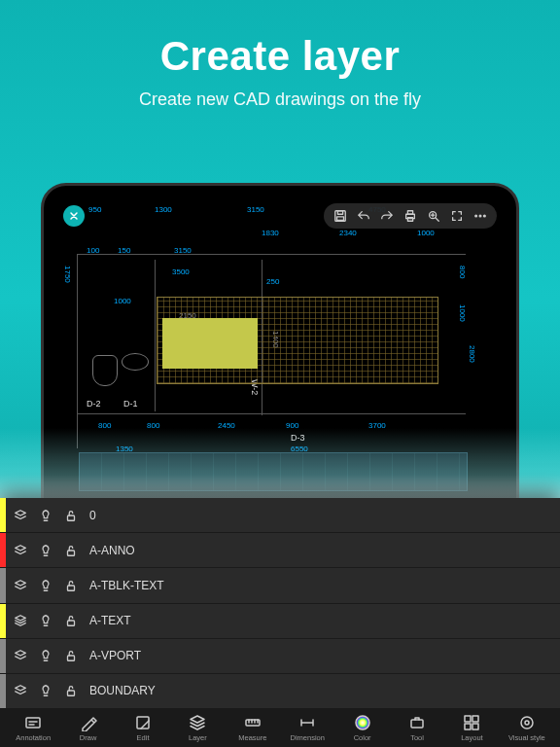 The width and height of the screenshot is (560, 747). Describe the element at coordinates (410, 216) in the screenshot. I see `top-toolbar` at that location.